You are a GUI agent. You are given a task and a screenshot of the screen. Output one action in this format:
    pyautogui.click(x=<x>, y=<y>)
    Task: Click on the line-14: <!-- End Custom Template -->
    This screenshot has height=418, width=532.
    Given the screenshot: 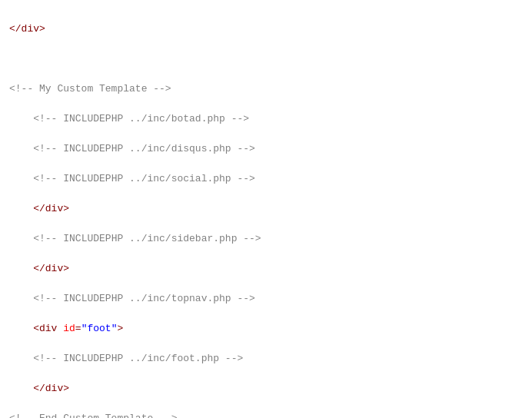 What is the action you would take?
    pyautogui.click(x=266, y=415)
    